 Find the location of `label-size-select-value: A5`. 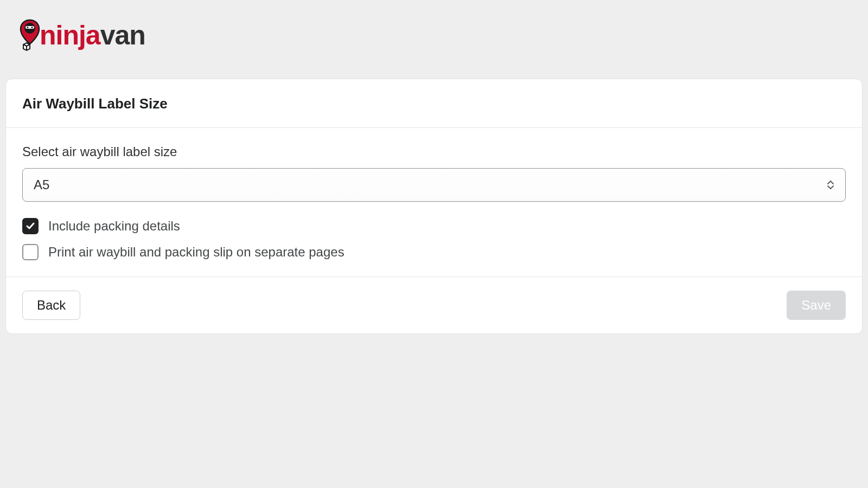

label-size-select-value: A5 is located at coordinates (41, 185).